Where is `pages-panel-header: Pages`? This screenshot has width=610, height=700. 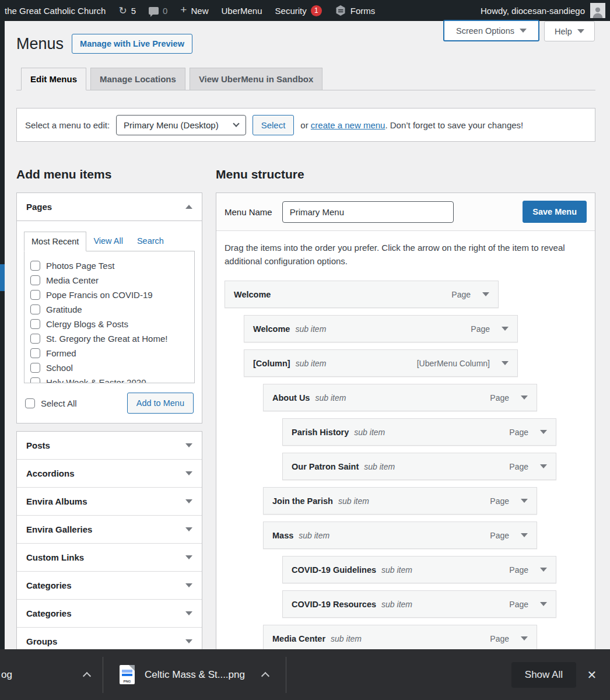
pages-panel-header: Pages is located at coordinates (110, 207).